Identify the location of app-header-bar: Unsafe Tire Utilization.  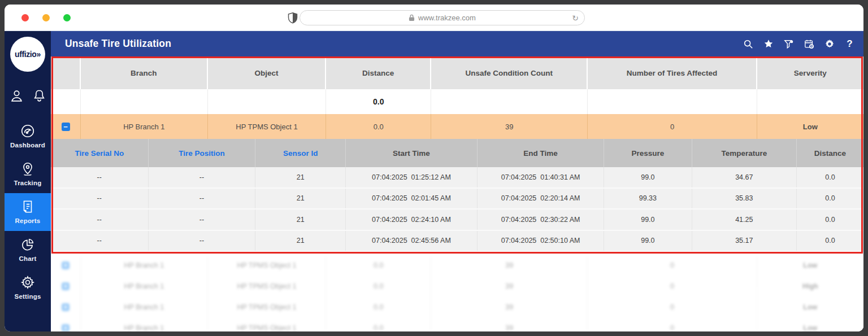
(457, 44).